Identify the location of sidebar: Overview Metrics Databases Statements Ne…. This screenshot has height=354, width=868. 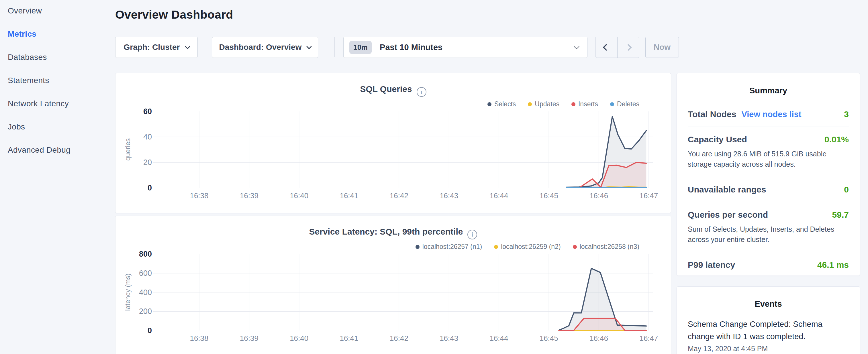
(58, 88).